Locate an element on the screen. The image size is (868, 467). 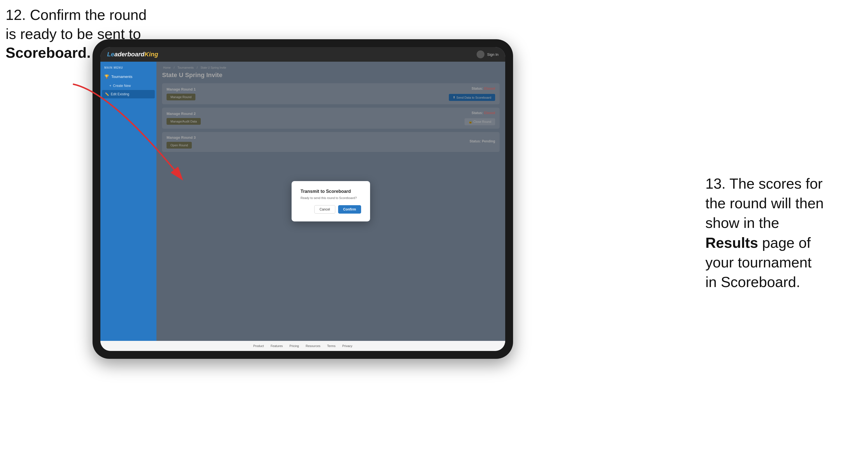
modal-confirm-btn: Confirm is located at coordinates (350, 210).